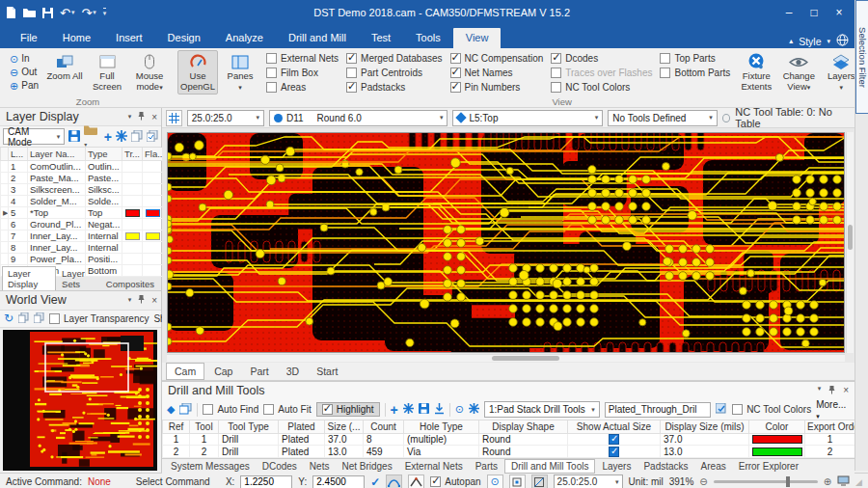 The image size is (868, 488). I want to click on checkbox-nc-compensation: NC Compensation, so click(498, 58).